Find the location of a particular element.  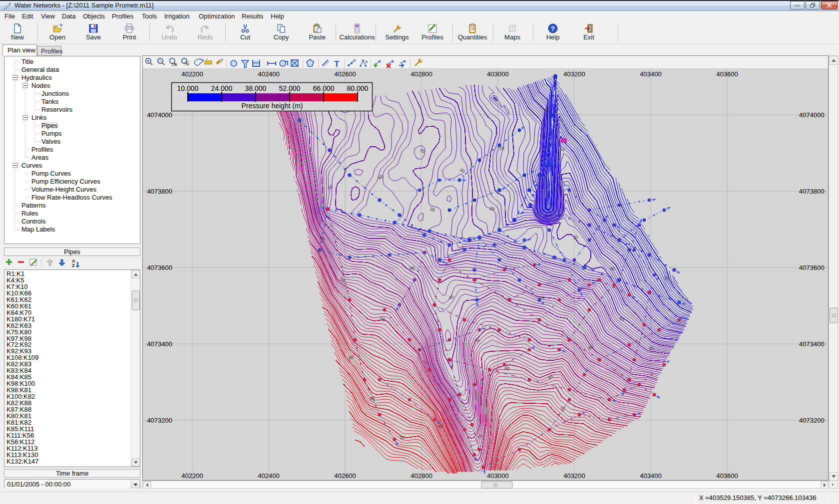

svg-text: 24.000 is located at coordinates (222, 88).